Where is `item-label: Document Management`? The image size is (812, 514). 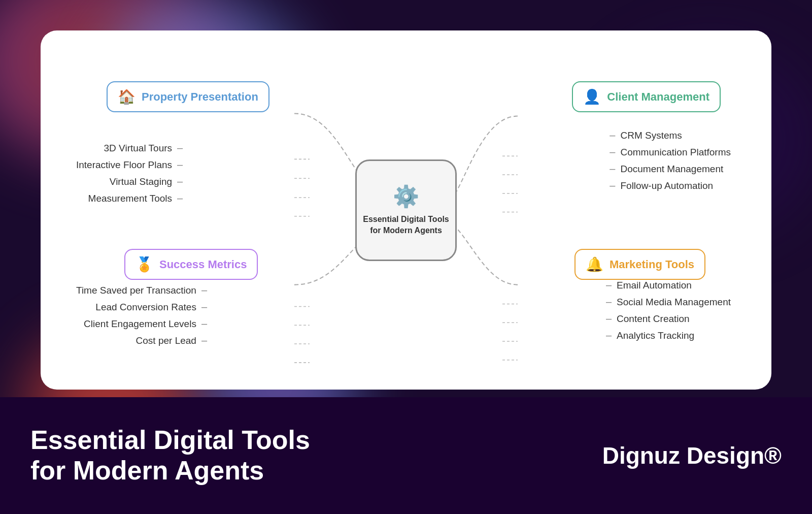
item-label: Document Management is located at coordinates (672, 169).